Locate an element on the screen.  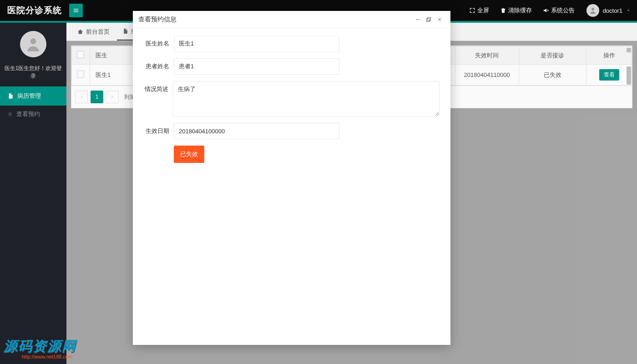
maximize-icon is located at coordinates (429, 20).